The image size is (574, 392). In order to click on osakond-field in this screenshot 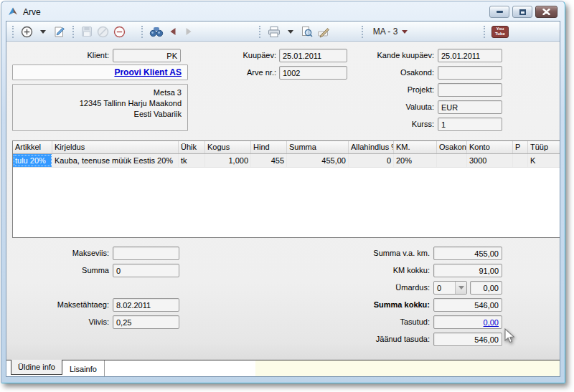, I will do `click(470, 73)`.